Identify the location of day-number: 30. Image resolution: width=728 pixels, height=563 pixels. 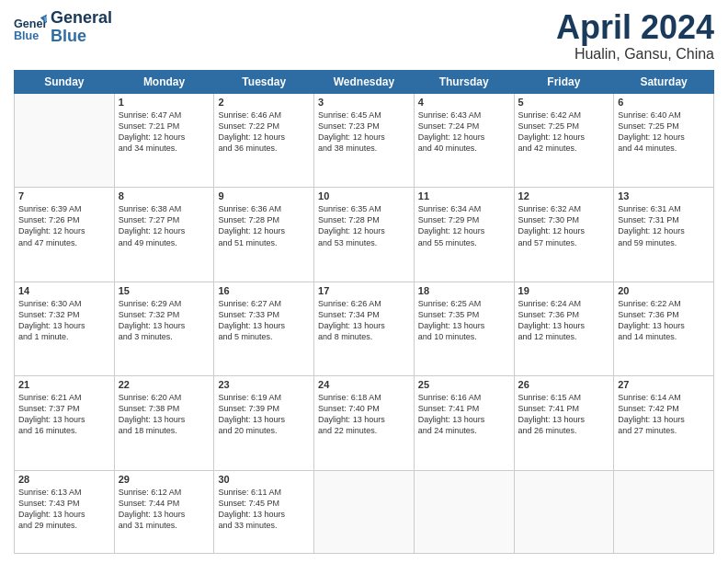
(264, 479).